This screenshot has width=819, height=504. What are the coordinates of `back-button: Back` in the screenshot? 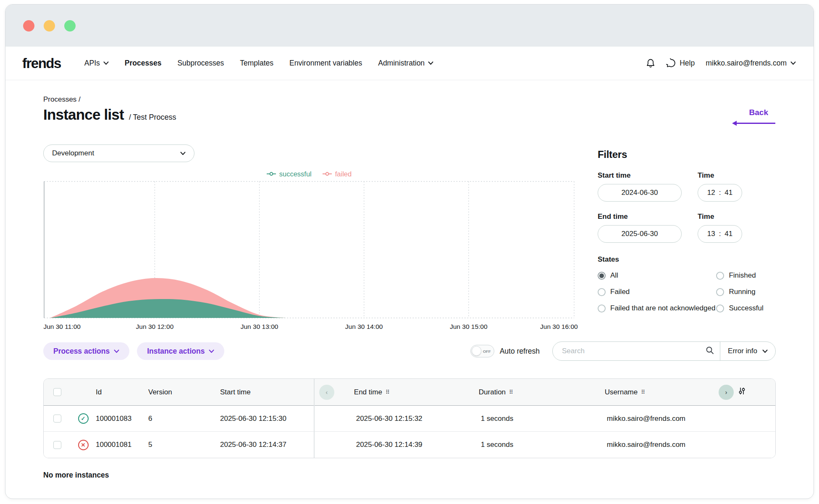 It's located at (753, 117).